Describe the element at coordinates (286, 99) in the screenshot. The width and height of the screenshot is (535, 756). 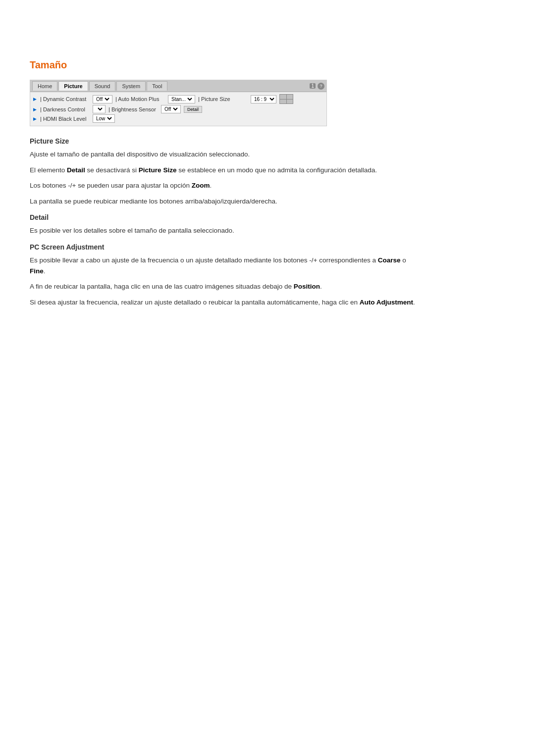
I see `position-grid` at that location.